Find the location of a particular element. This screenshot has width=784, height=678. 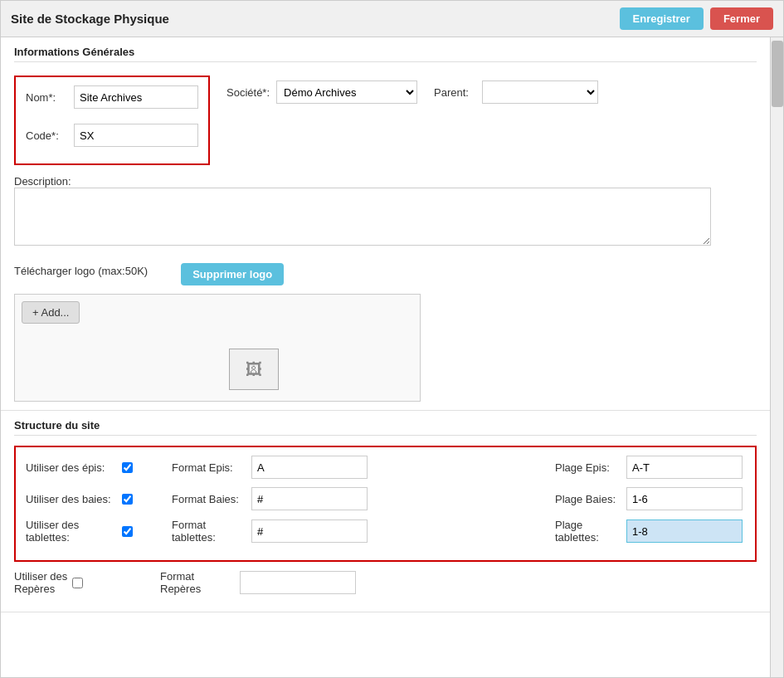

parent-select is located at coordinates (540, 92).